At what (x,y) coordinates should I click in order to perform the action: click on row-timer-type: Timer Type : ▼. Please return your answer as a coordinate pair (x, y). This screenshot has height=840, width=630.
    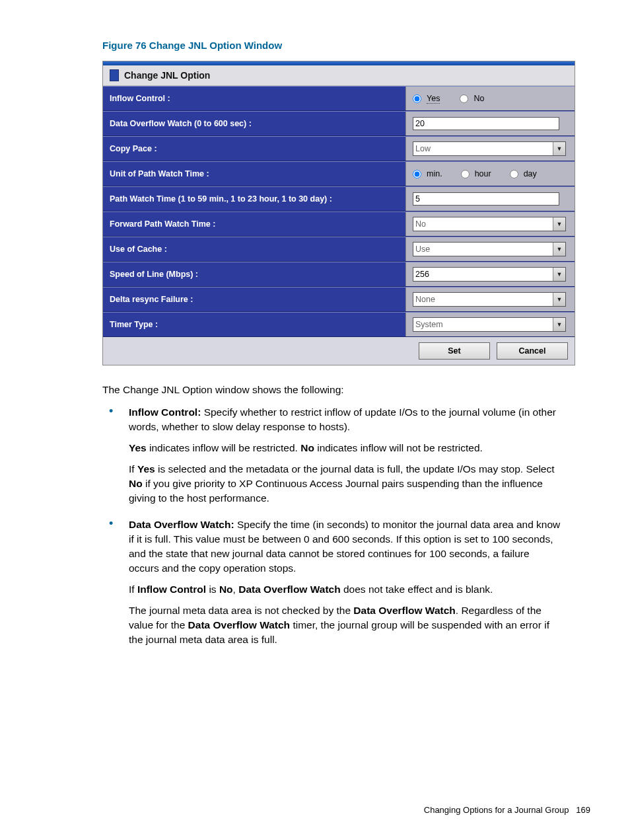
    Looking at the image, I should click on (339, 325).